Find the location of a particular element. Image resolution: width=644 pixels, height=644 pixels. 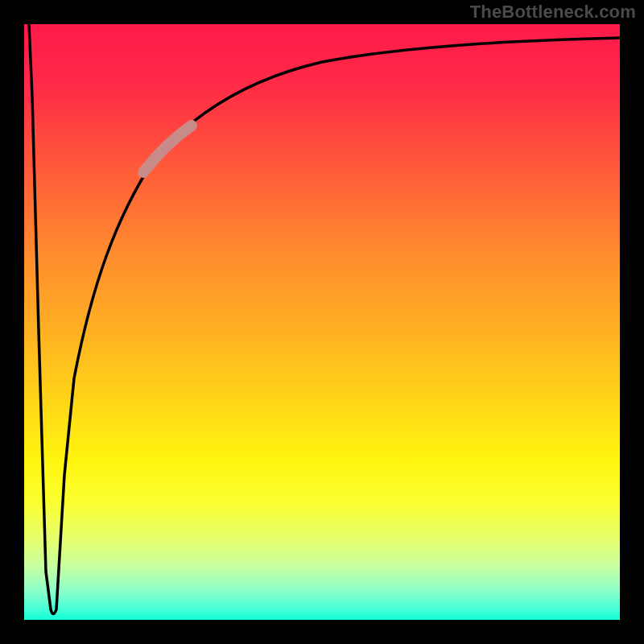

highlight-marker is located at coordinates (167, 149).